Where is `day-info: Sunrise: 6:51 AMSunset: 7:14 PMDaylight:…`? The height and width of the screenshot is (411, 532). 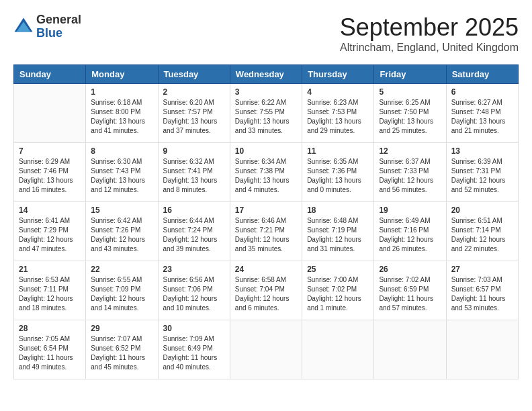 day-info: Sunrise: 6:51 AMSunset: 7:14 PMDaylight:… is located at coordinates (482, 235).